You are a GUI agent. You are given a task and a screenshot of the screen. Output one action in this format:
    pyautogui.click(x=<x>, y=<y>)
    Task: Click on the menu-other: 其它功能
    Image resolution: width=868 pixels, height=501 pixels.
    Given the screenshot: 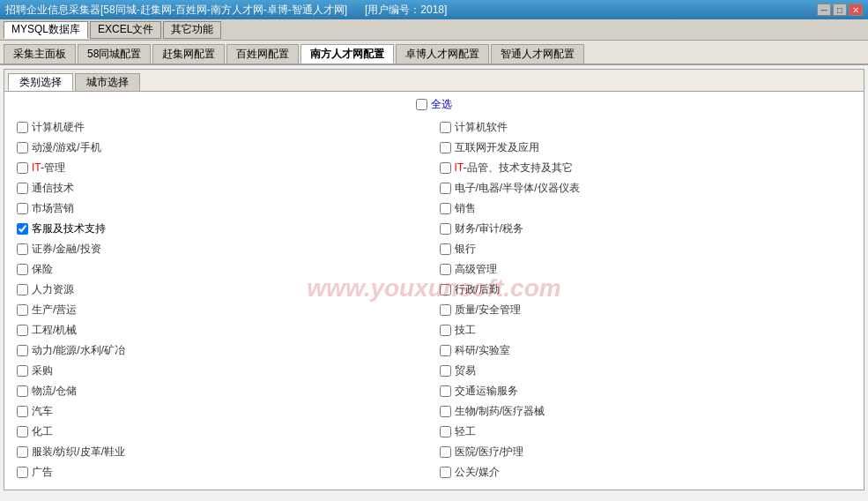 What is the action you would take?
    pyautogui.click(x=192, y=30)
    